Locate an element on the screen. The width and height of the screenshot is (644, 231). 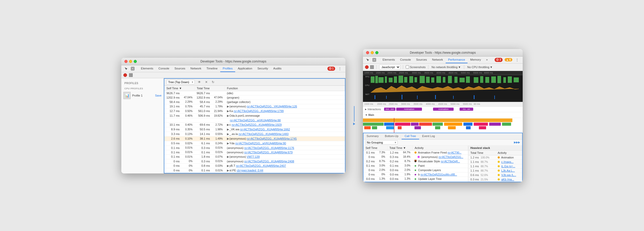
interactions-collapse: ▶ is located at coordinates (366, 109).